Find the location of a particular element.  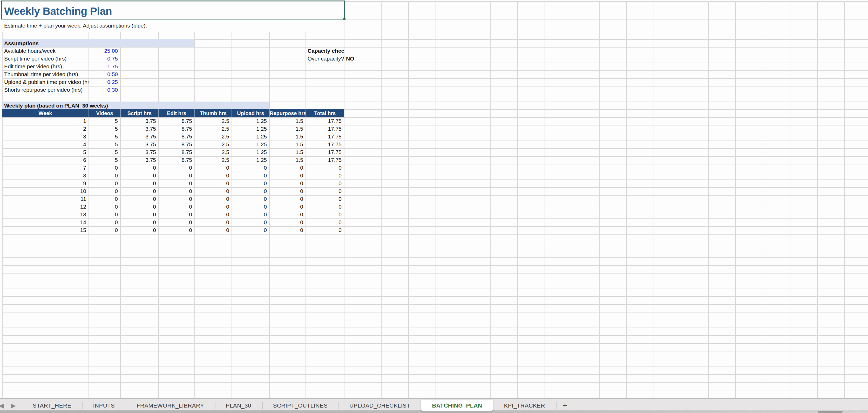

weekly-plan-section-header: Weekly plan (based on PLAN_30 weeks) is located at coordinates (135, 105).